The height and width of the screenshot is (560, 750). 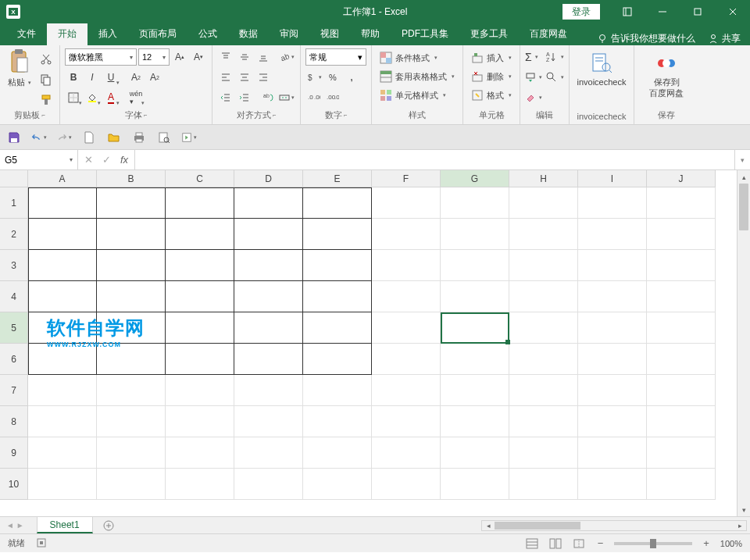 I want to click on align-right-button, so click(x=263, y=77).